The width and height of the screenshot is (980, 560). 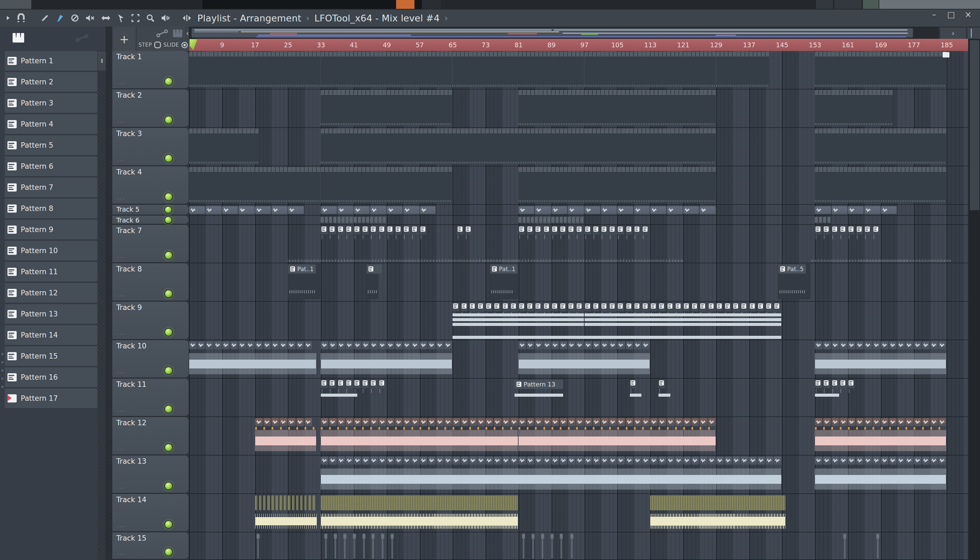 I want to click on maximize-button: □, so click(x=951, y=15).